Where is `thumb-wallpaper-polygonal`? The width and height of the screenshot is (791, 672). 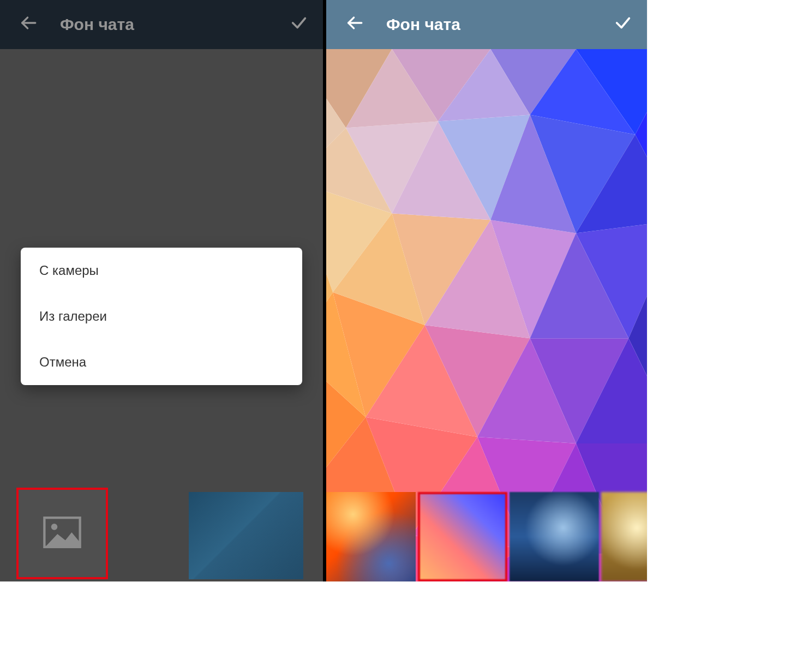
thumb-wallpaper-polygonal is located at coordinates (463, 537).